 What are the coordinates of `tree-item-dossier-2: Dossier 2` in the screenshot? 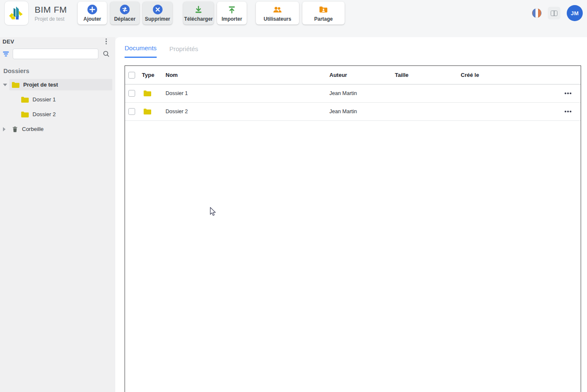 It's located at (57, 114).